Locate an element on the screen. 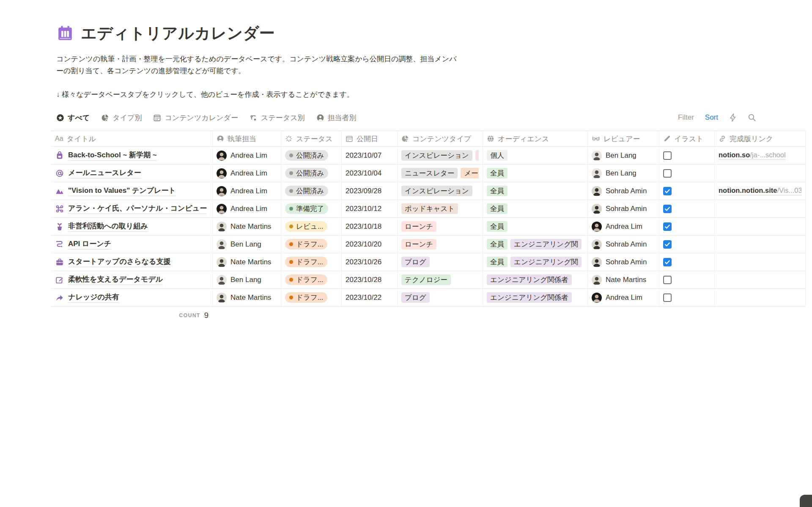 This screenshot has height=507, width=812. sort-button: Sort is located at coordinates (711, 118).